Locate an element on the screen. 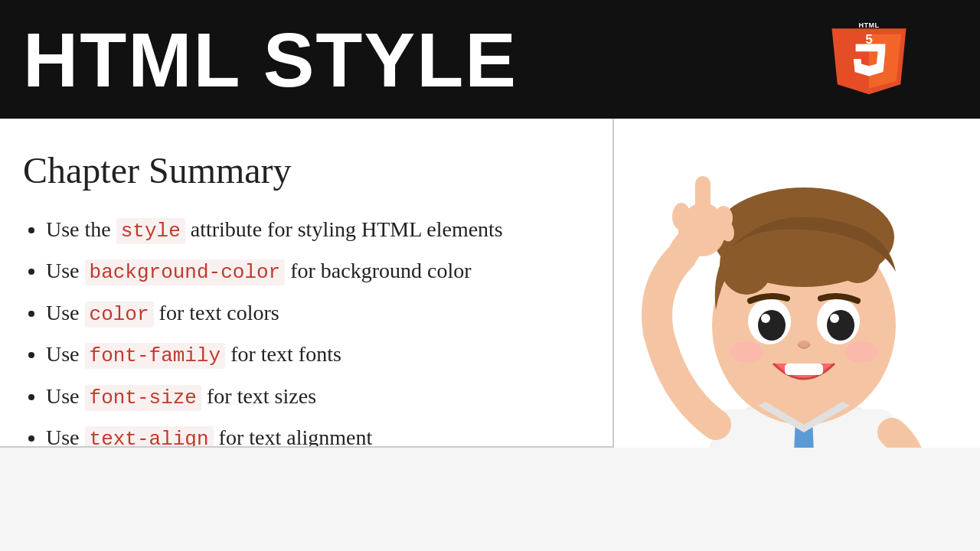 The width and height of the screenshot is (980, 551). list-text-5-suffix: for text sizes is located at coordinates (259, 396).